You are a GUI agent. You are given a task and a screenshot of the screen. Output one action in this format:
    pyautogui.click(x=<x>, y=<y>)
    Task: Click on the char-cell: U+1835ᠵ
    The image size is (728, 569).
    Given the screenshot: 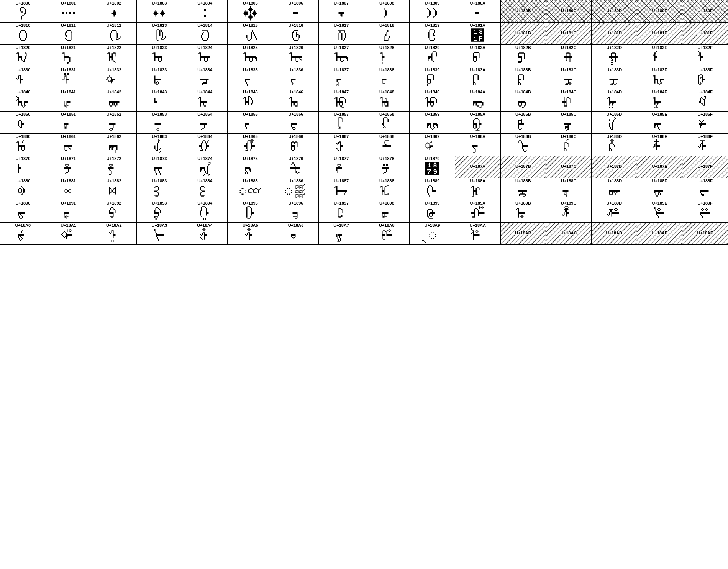 What is the action you would take?
    pyautogui.click(x=251, y=78)
    